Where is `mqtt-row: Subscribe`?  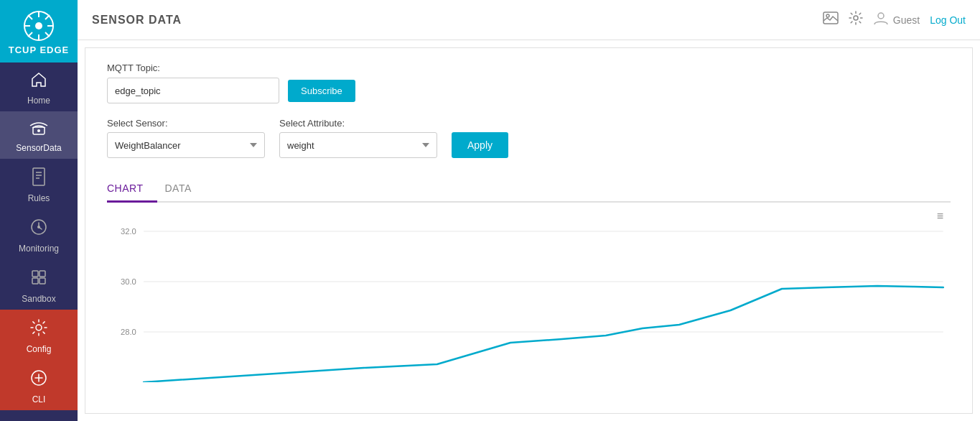 mqtt-row: Subscribe is located at coordinates (528, 91).